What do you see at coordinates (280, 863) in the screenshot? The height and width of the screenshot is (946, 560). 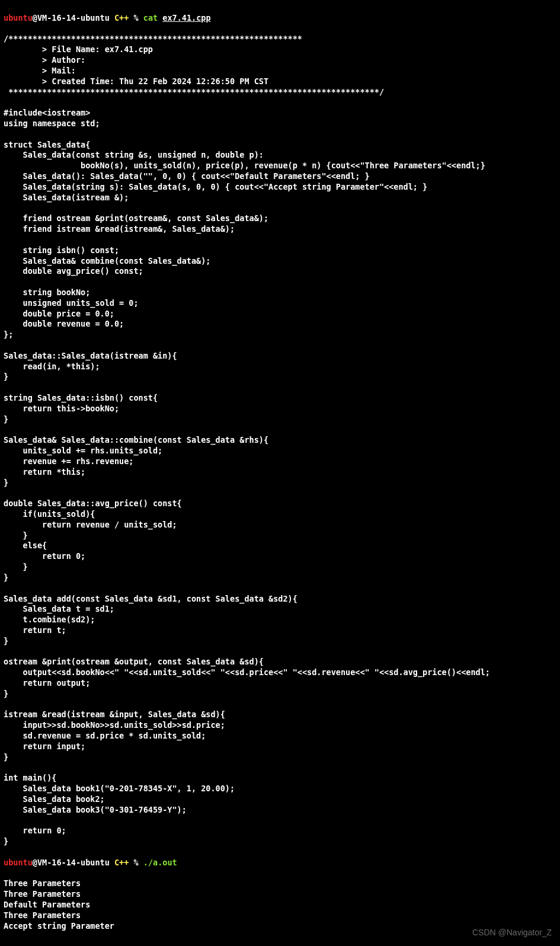 I see `prompt-line-2: ubuntu@VM-16-14-ubuntu C++ % ./a.out` at bounding box center [280, 863].